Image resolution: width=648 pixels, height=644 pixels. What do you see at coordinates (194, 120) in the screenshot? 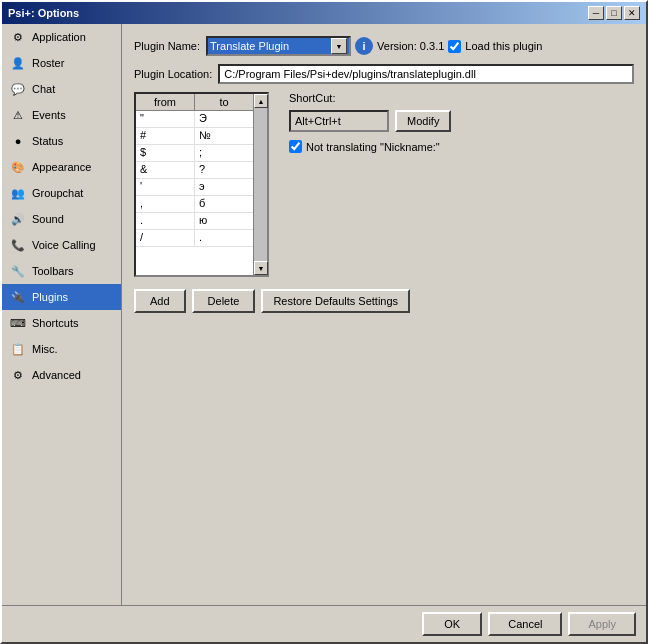
I see `table-row: " Э` at bounding box center [194, 120].